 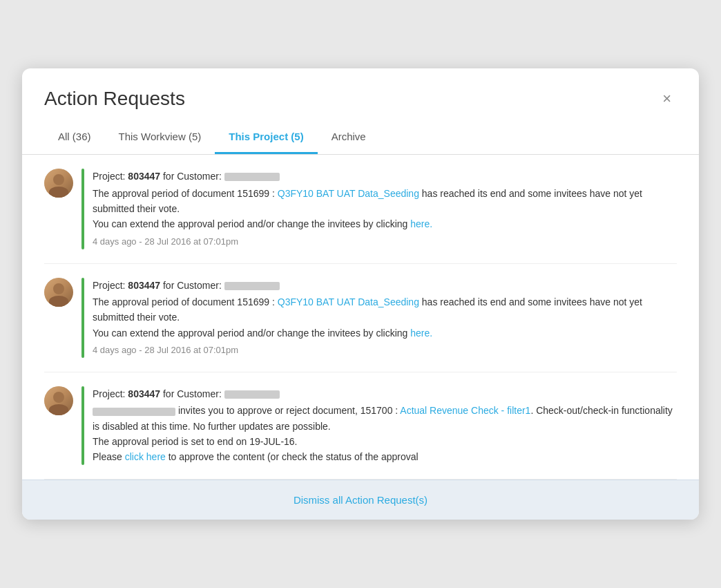 What do you see at coordinates (667, 99) in the screenshot?
I see `close-button: ×` at bounding box center [667, 99].